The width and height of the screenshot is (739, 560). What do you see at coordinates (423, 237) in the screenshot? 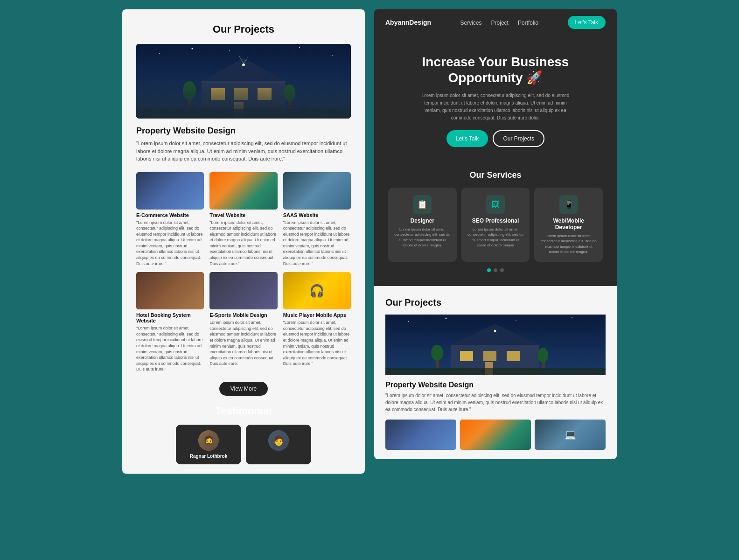
I see `designer-desc: Lorem ipsum dolor sit amet, consectetur …` at bounding box center [423, 237].